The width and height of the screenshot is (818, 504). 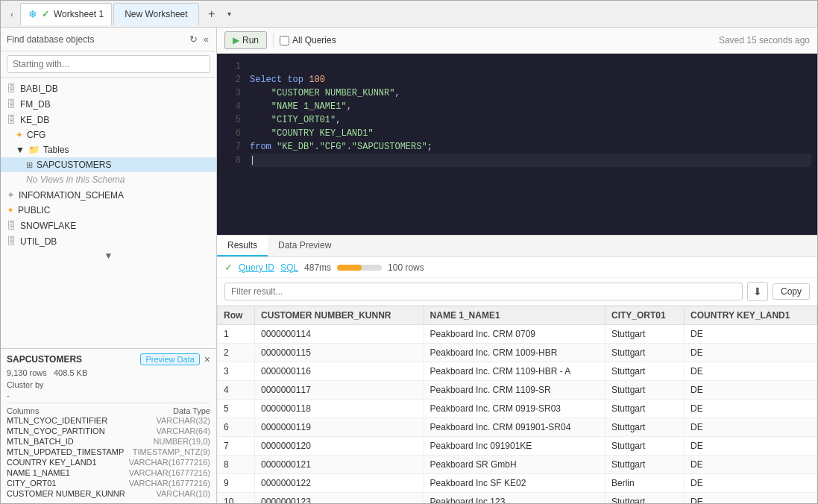 What do you see at coordinates (251, 40) in the screenshot?
I see `run-label: Run` at bounding box center [251, 40].